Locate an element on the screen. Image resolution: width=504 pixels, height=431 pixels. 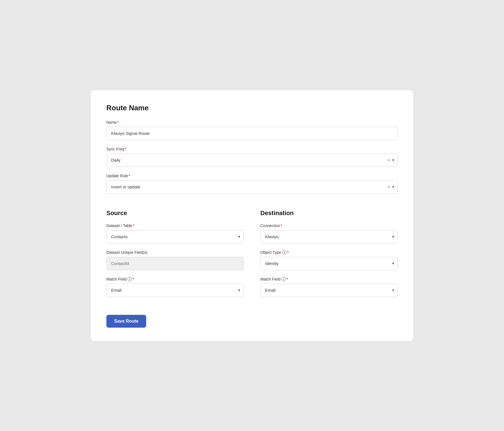
update-rule-field-group: Update Rule* Insert or update Insert onl… is located at coordinates (252, 184).